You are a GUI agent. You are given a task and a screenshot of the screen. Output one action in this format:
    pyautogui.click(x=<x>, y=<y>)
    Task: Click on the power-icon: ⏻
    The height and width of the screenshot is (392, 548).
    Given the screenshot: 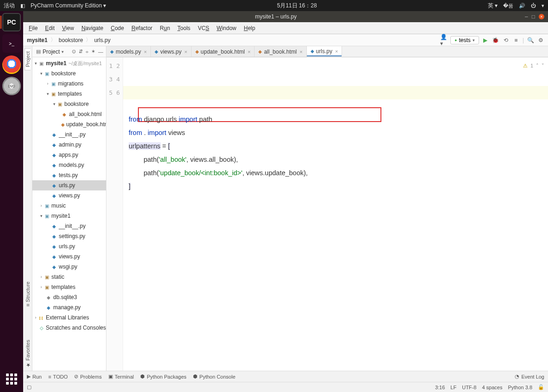 What is the action you would take?
    pyautogui.click(x=533, y=6)
    